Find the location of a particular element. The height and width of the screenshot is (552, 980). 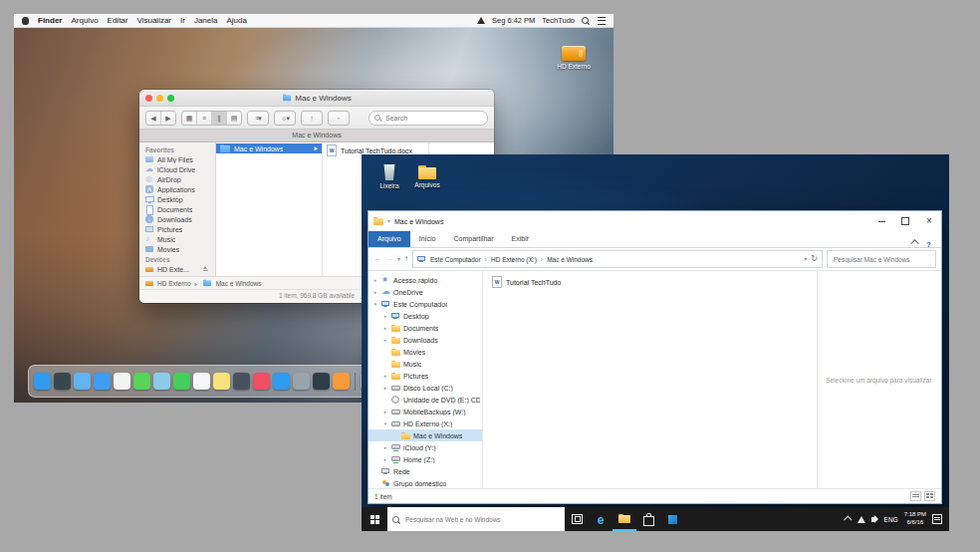

nav-tree-item: Mac e Windows is located at coordinates (425, 435).